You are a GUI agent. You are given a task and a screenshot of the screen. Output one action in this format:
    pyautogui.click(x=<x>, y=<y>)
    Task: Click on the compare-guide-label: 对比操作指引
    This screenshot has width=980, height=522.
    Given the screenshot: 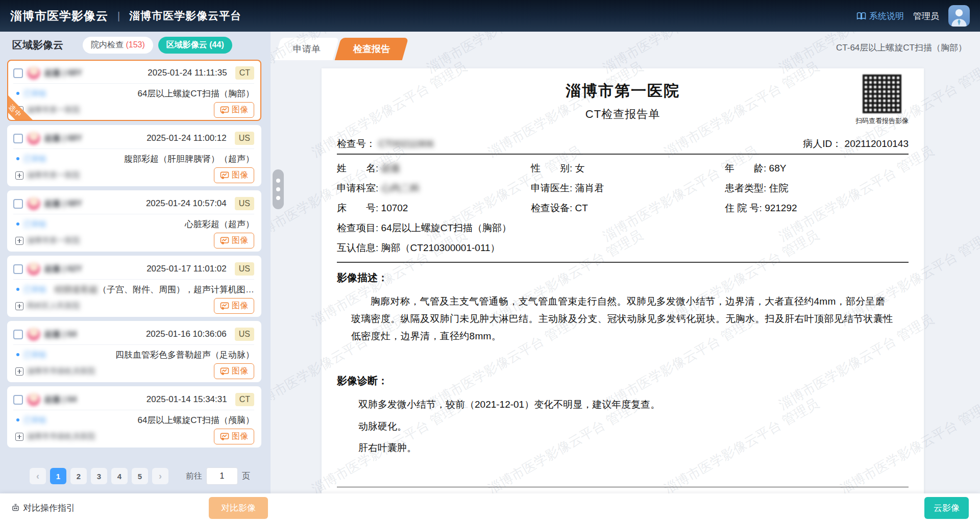 What is the action you would take?
    pyautogui.click(x=49, y=508)
    